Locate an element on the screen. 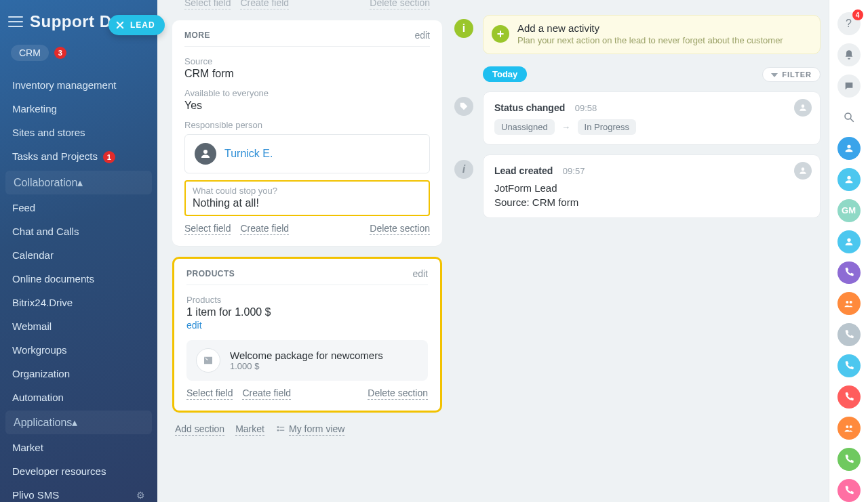 The image size is (868, 502). sidebar-item-calendar: Calendar is located at coordinates (79, 255).